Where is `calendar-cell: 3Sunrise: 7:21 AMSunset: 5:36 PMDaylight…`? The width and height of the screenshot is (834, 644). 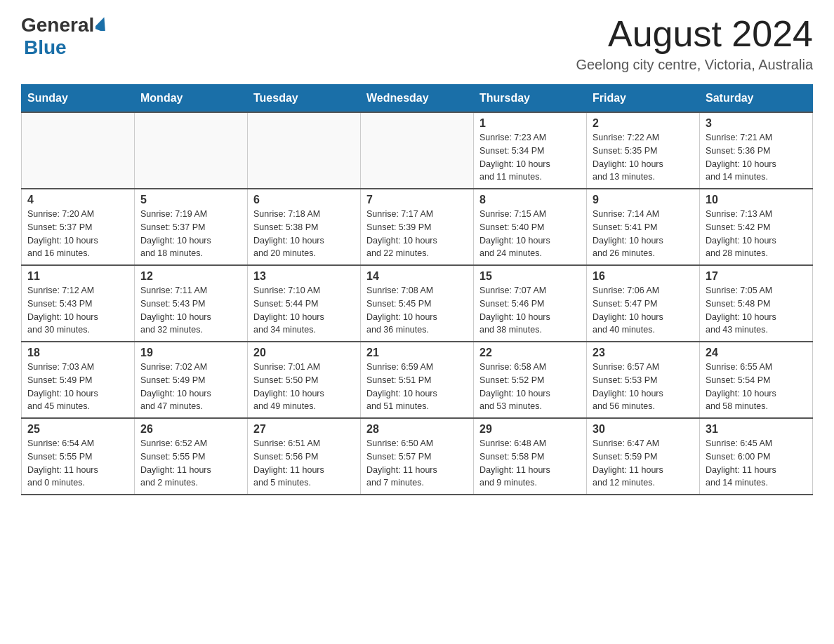 calendar-cell: 3Sunrise: 7:21 AMSunset: 5:36 PMDaylight… is located at coordinates (757, 150).